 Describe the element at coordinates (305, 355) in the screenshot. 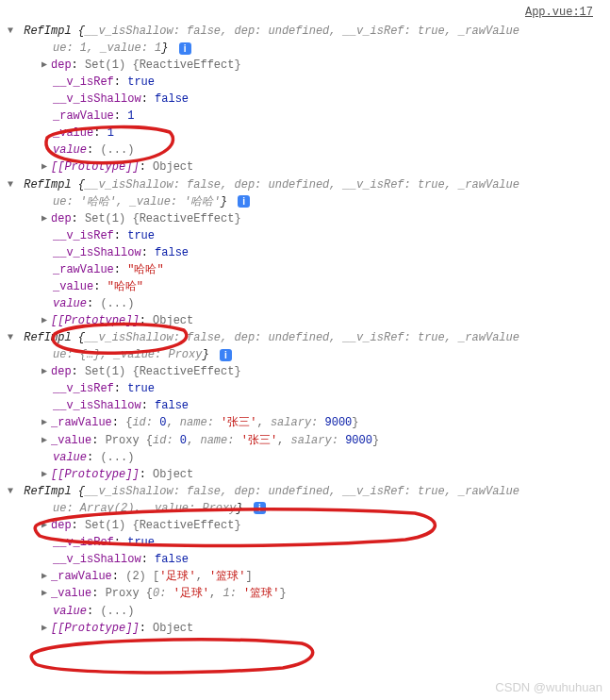

I see `refimpl-3-summary-line2: ue: {…}, _value: Proxy} i` at that location.